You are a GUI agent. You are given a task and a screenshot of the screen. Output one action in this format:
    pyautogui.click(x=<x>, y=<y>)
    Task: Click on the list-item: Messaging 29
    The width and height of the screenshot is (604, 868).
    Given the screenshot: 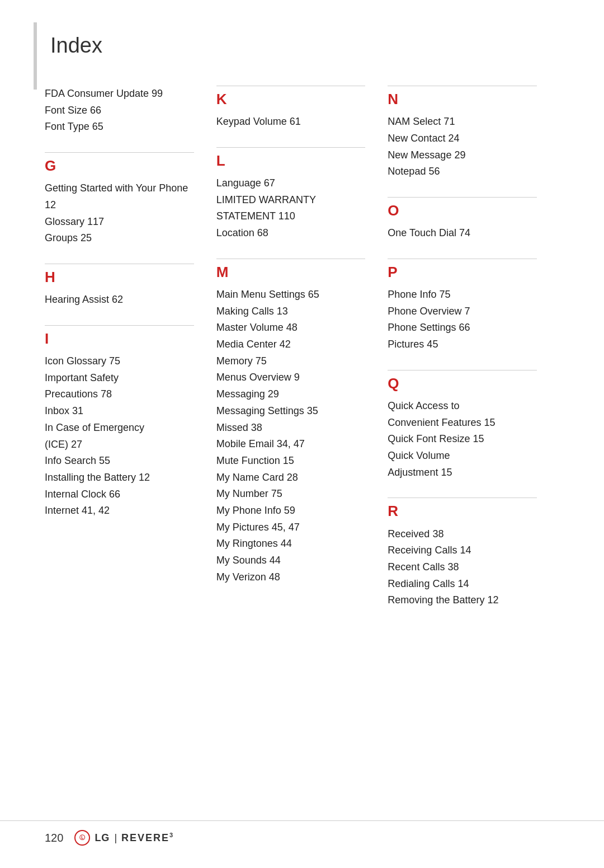 What is the action you would take?
    pyautogui.click(x=291, y=395)
    